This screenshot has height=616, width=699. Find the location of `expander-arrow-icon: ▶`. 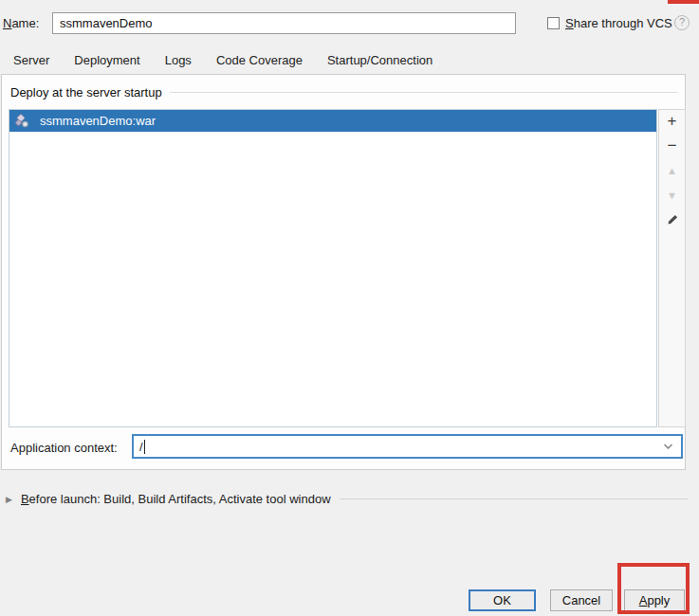

expander-arrow-icon: ▶ is located at coordinates (9, 499).